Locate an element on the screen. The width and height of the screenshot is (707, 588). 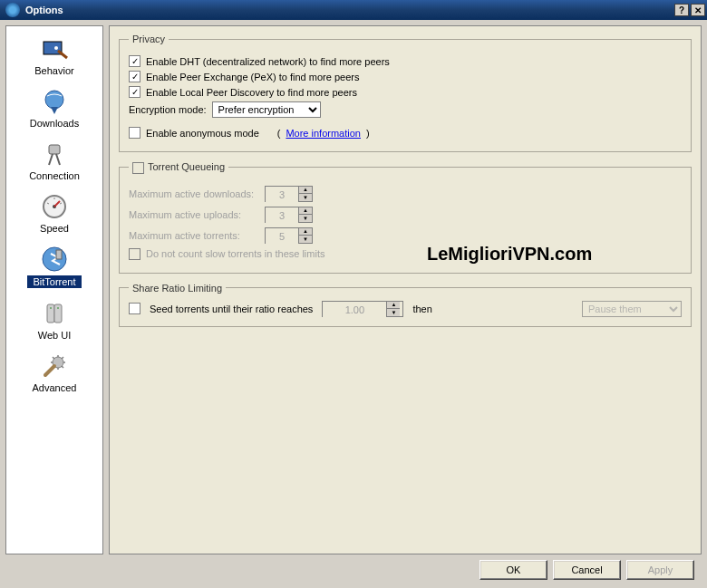
sidebar-item-connection: Connection is located at coordinates (54, 160).